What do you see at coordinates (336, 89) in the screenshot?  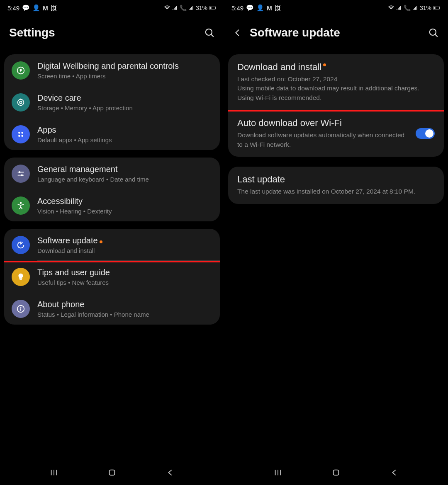 I see `item-subtitle: Last checked on: October 27, 2024 Using …` at bounding box center [336, 89].